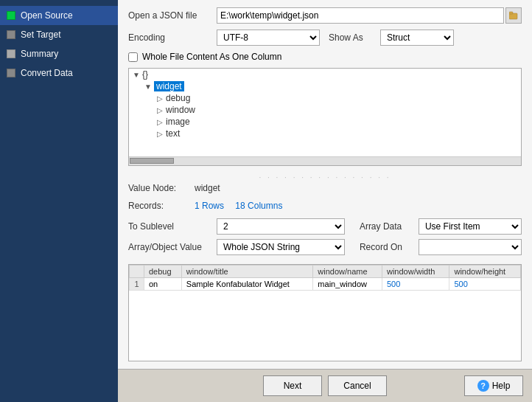 This screenshot has height=402, width=532. What do you see at coordinates (160, 98) in the screenshot?
I see `tree-toggle-debug: ▷` at bounding box center [160, 98].